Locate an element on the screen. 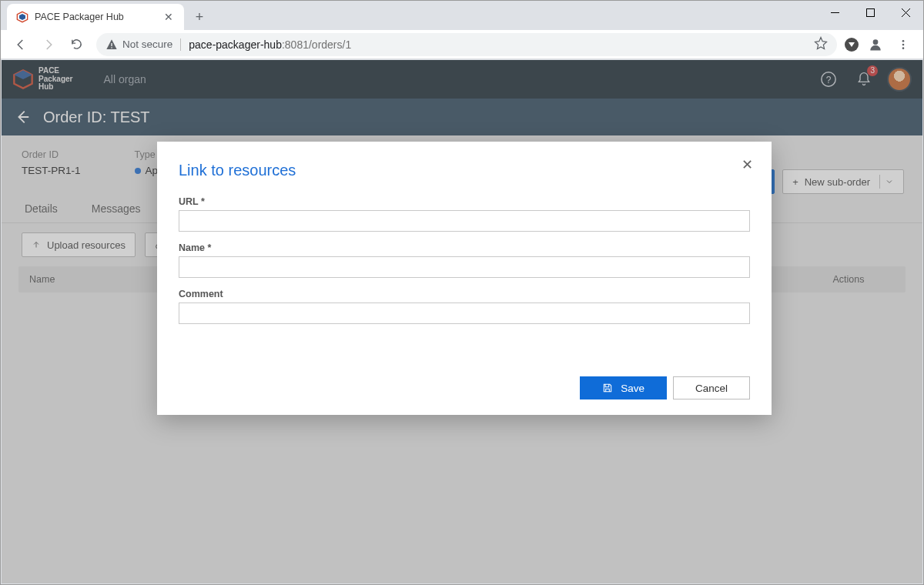  comment-input is located at coordinates (464, 313).